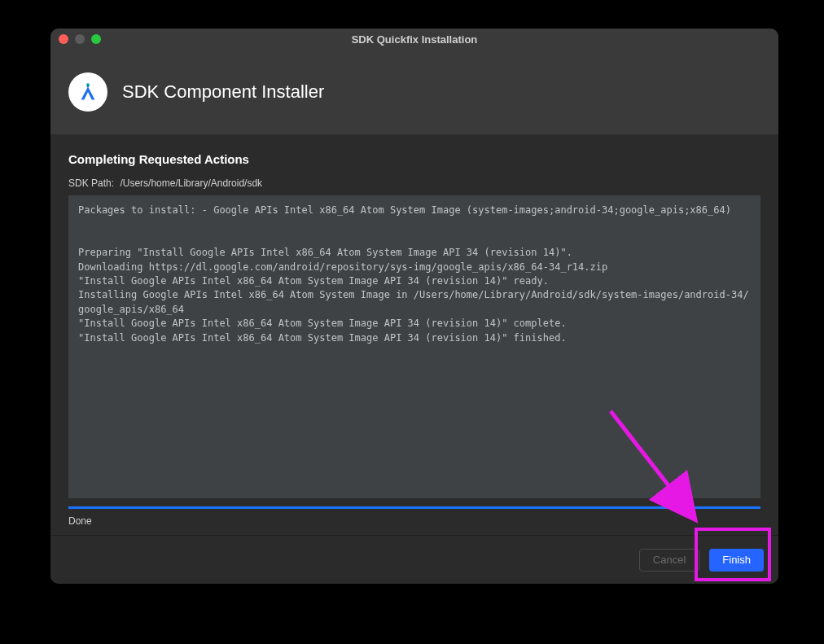 This screenshot has width=824, height=644. What do you see at coordinates (414, 559) in the screenshot?
I see `footer: Cancel Finish` at bounding box center [414, 559].